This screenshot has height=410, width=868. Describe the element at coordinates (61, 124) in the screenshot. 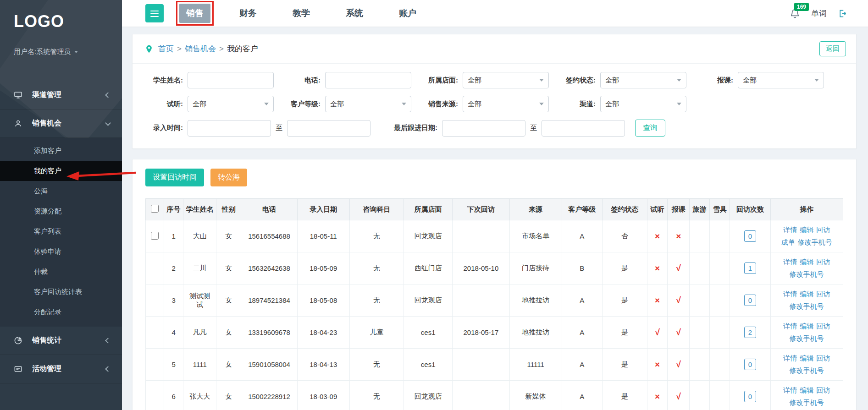

I see `sidebar-group: 销售机会` at that location.